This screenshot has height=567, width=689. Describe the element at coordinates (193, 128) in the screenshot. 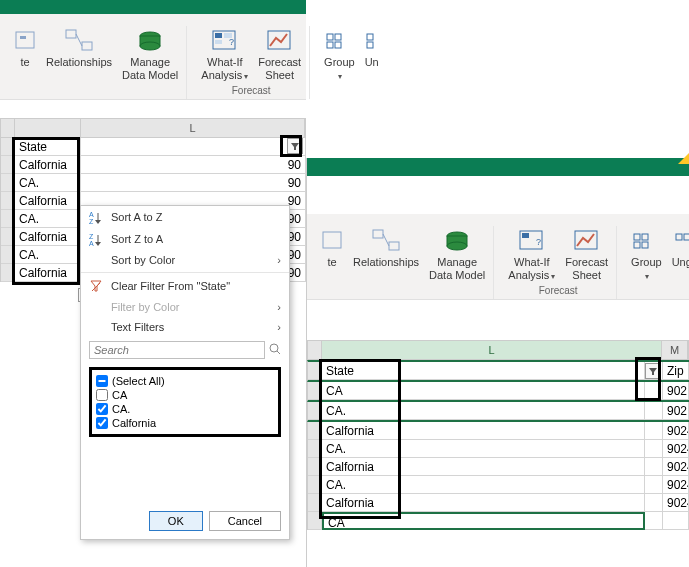

I see `col-l-header: L` at that location.